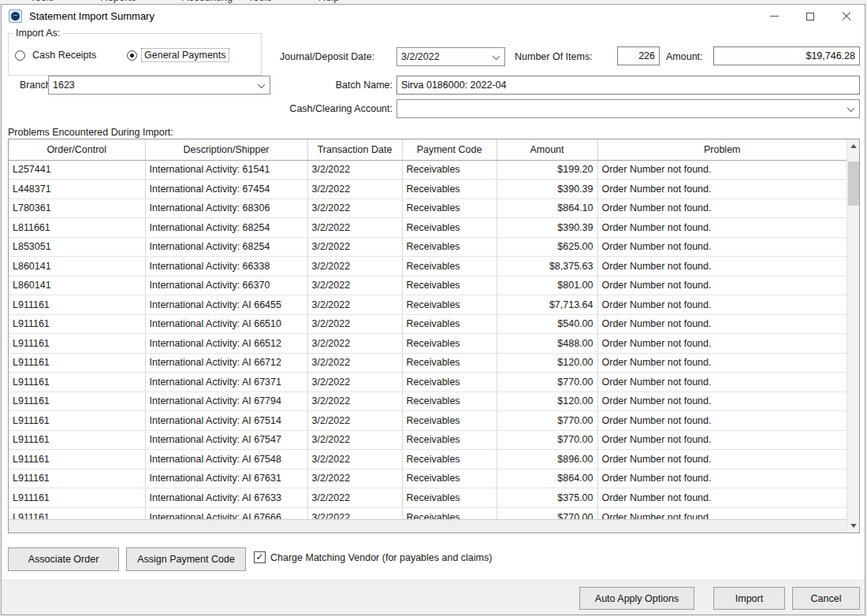 The width and height of the screenshot is (867, 616). I want to click on table-cell: $625.00, so click(547, 247).